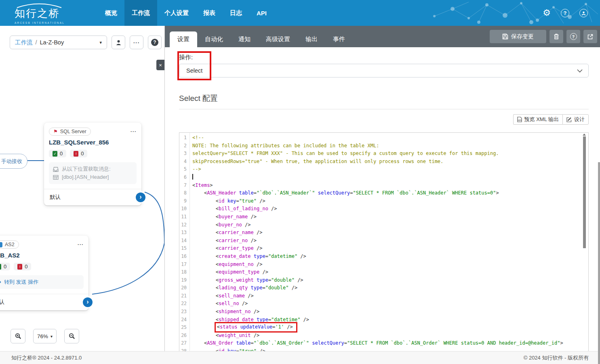  Describe the element at coordinates (584, 135) in the screenshot. I see `editor-scroll-up-arrow` at that location.